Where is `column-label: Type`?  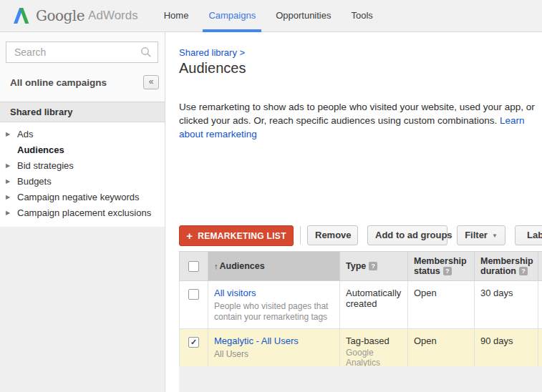 column-label: Type is located at coordinates (356, 266).